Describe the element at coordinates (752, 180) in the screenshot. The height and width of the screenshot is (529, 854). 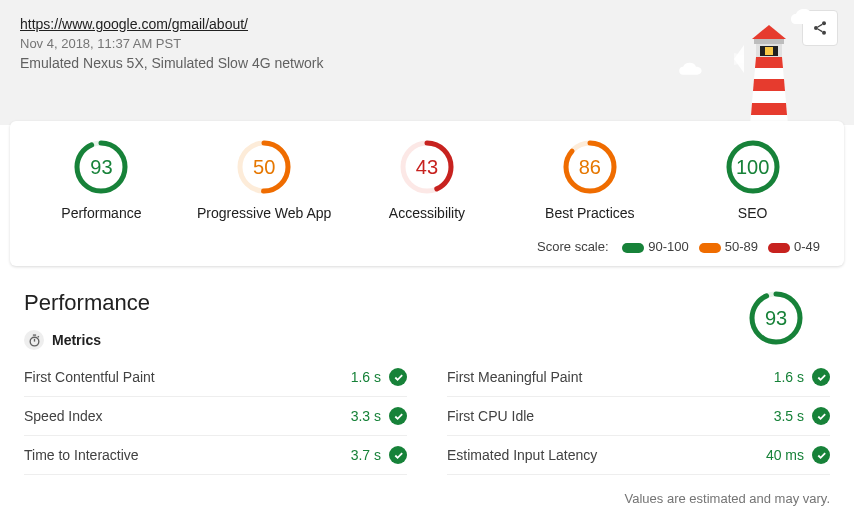
I see `score-item-seo: 100 SEO` at that location.